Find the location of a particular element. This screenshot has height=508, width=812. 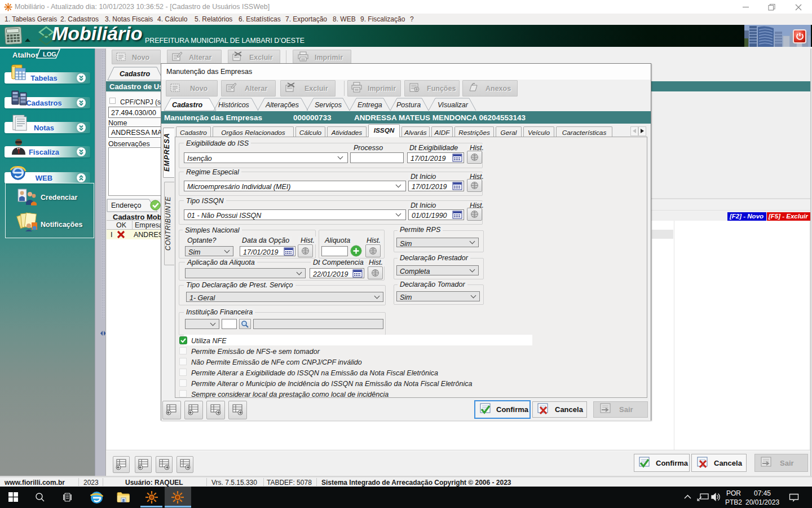

svg-text: Endereço is located at coordinates (126, 205).